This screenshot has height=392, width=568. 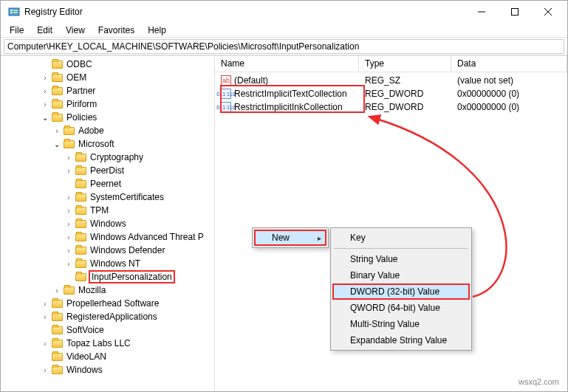 What do you see at coordinates (108, 157) in the screenshot?
I see `tree-node: ›Cryptography` at bounding box center [108, 157].